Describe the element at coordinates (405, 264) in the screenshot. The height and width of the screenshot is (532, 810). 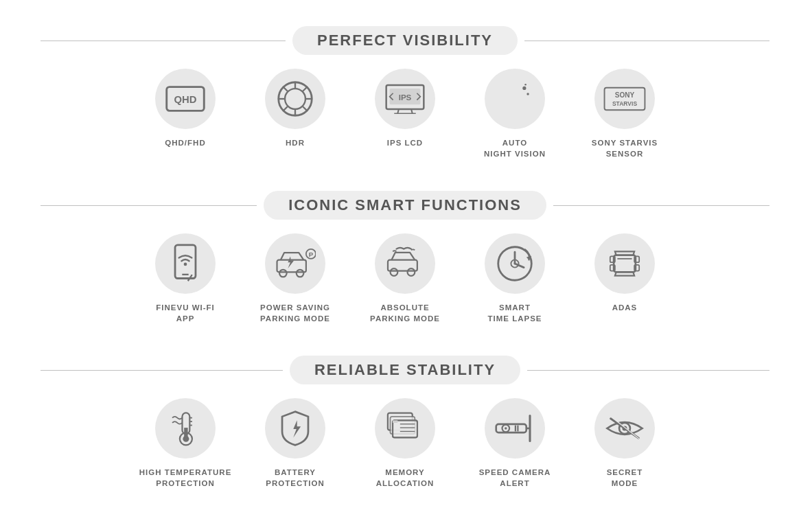
I see `icon-circle-parking-abs` at that location.